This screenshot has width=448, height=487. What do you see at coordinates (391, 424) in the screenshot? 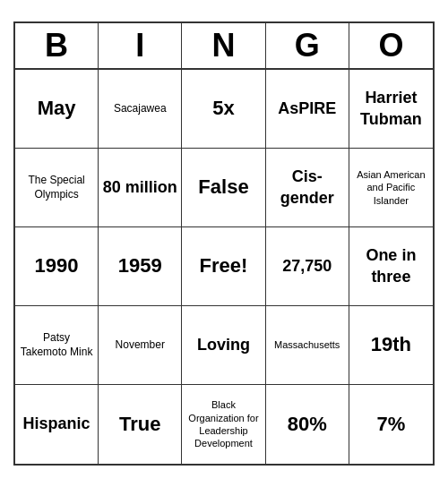
I see `bingo-cell: 7%` at bounding box center [391, 424].